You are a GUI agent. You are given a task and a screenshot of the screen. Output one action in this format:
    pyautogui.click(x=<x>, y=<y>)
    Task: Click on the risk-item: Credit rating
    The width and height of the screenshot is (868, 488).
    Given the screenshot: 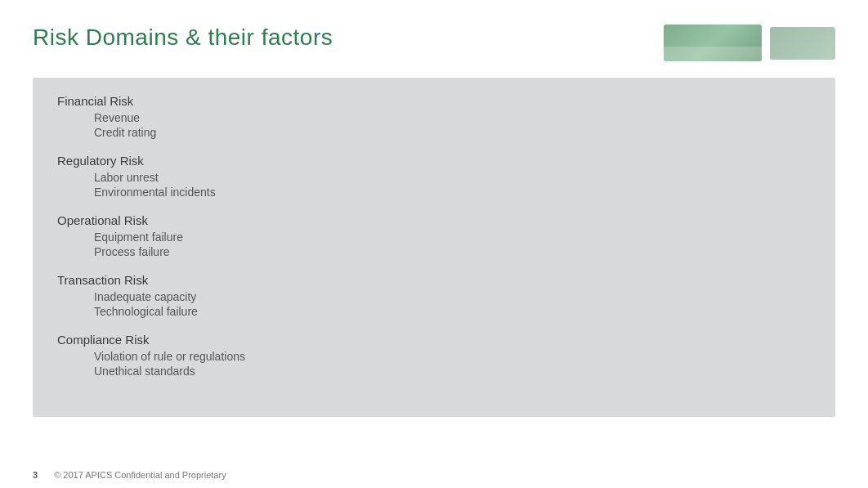 What is the action you would take?
    pyautogui.click(x=453, y=132)
    